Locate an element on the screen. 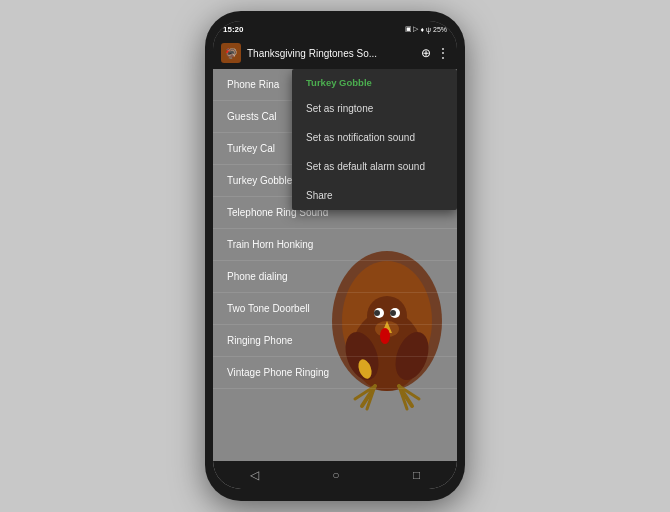  battery-indicator: 25% is located at coordinates (440, 30).